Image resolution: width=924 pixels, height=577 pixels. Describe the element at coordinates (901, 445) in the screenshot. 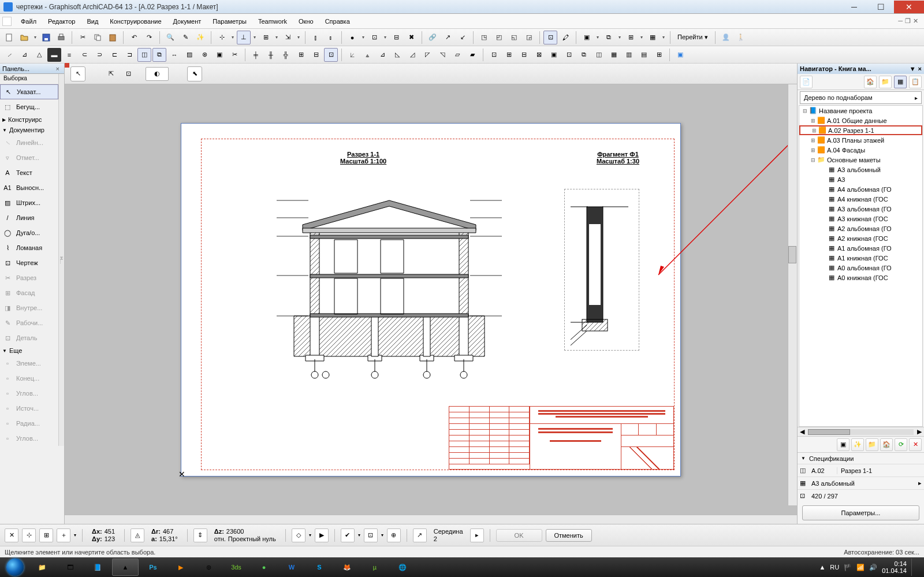

I see `nav-act5: ⟳` at that location.